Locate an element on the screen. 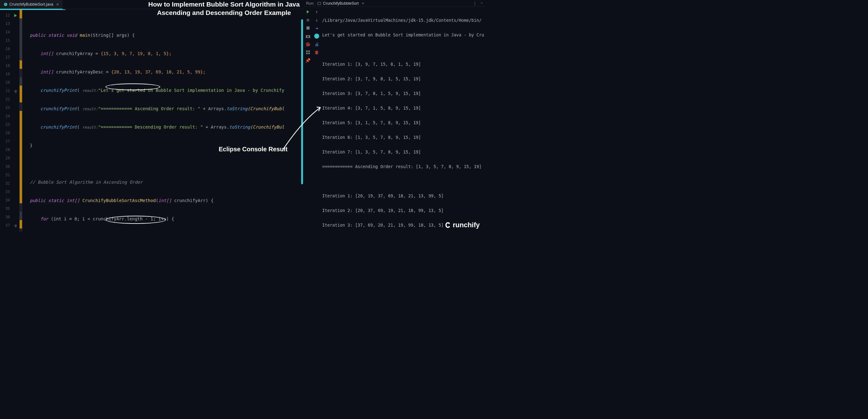  run-toolbar-left: ⚙ 🐞 📌 is located at coordinates (308, 119).